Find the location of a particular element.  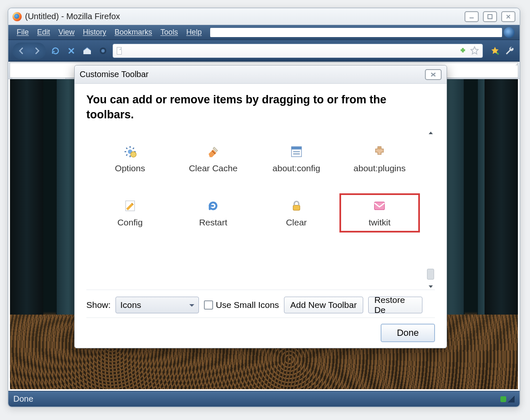

firefox-icon is located at coordinates (17, 17).